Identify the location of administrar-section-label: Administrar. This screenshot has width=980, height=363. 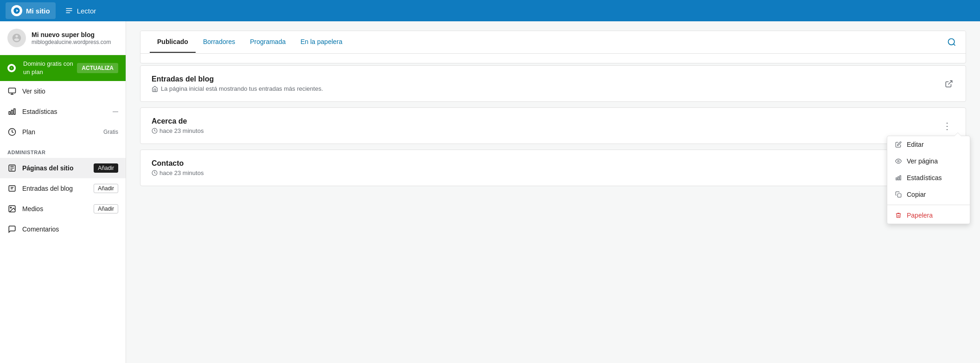
(63, 150).